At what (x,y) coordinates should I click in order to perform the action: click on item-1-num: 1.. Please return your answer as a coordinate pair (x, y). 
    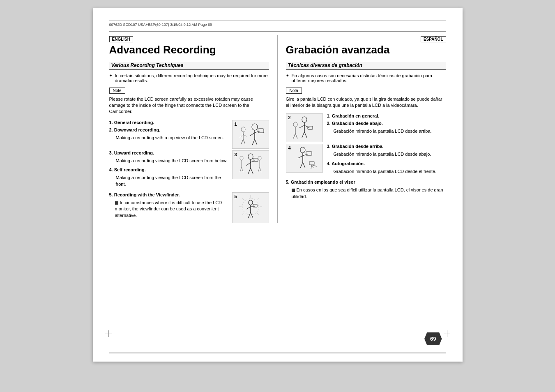
    Looking at the image, I should click on (112, 122).